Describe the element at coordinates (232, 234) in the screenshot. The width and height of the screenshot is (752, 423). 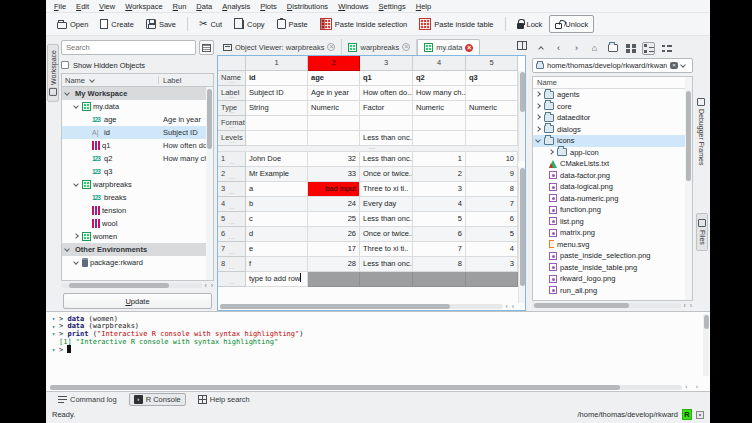
I see `row-header: 6` at that location.